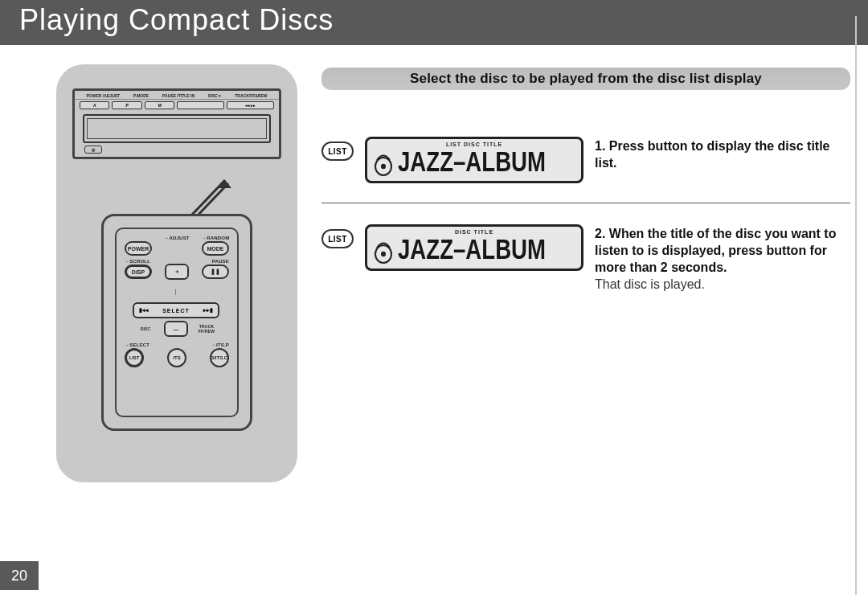 This screenshot has height=611, width=868. Describe the element at coordinates (134, 358) in the screenshot. I see `remote-list-button: LIST` at that location.